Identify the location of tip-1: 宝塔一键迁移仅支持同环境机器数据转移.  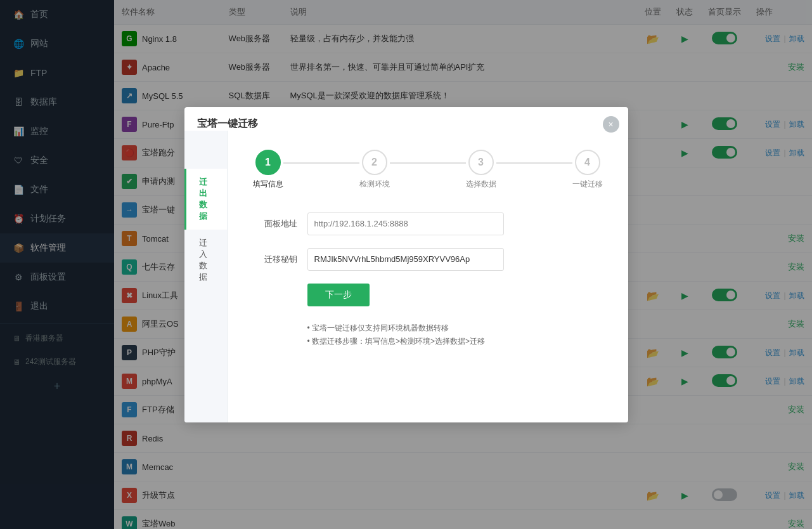
(455, 329).